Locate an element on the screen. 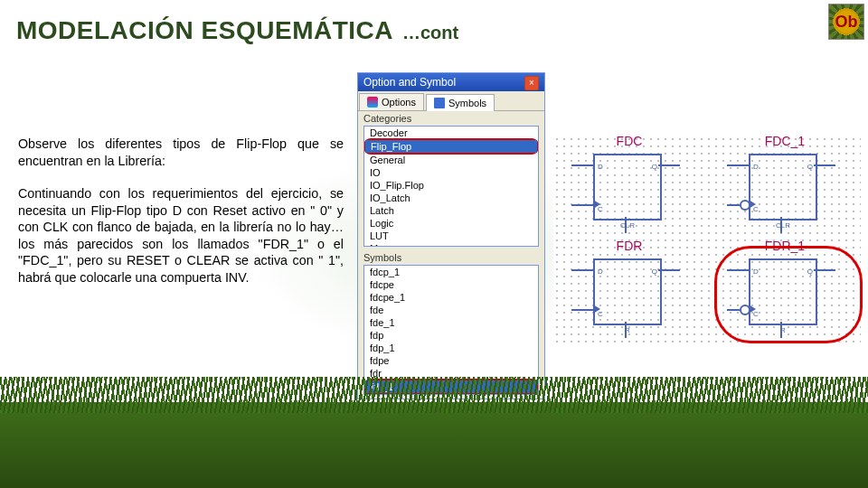 This screenshot has width=868, height=488. symbol-row: fde_1 is located at coordinates (451, 323).